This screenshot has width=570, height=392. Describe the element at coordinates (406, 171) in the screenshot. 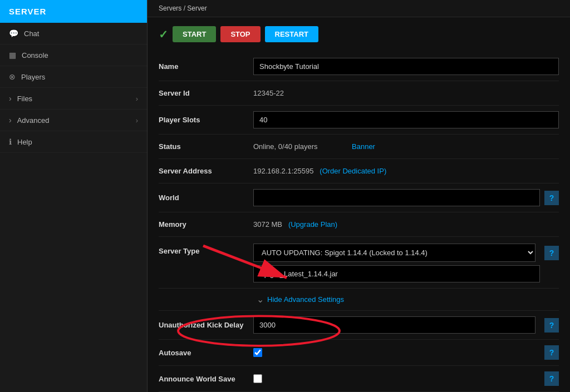

I see `server-address-value: 192.168.2.1:25595 (Order Dedicated IP)` at that location.